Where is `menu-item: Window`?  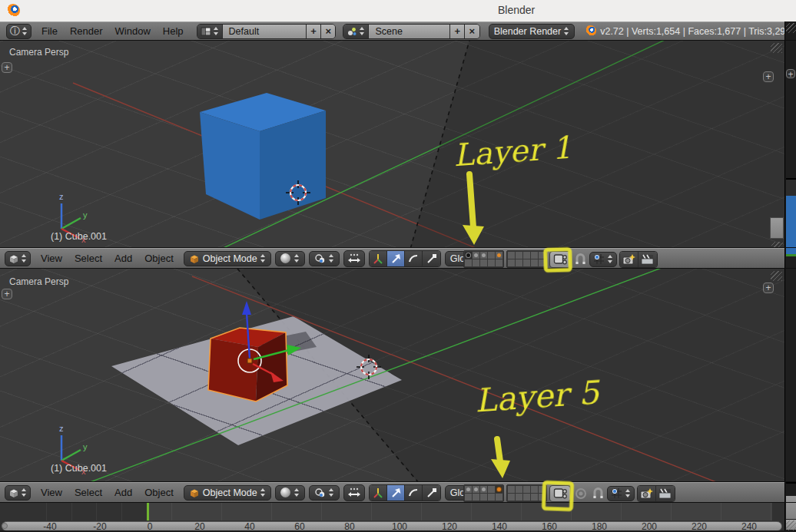
menu-item: Window is located at coordinates (133, 31).